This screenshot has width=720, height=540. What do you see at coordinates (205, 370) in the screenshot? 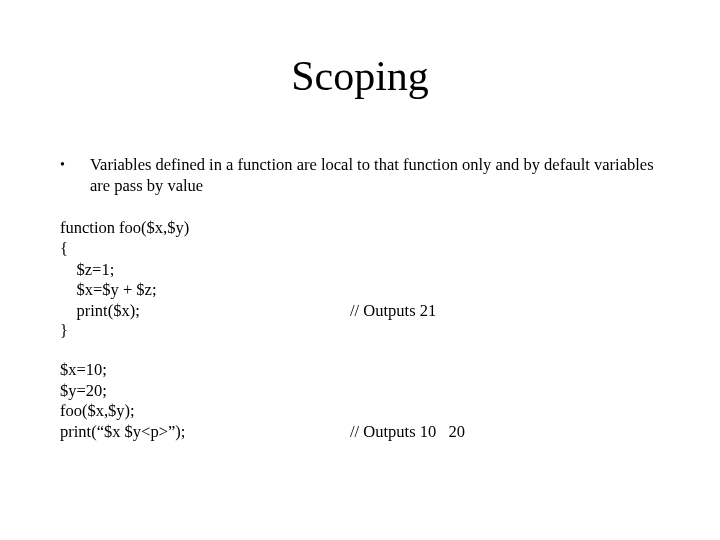
I see `code-line: $x=10;` at bounding box center [205, 370].